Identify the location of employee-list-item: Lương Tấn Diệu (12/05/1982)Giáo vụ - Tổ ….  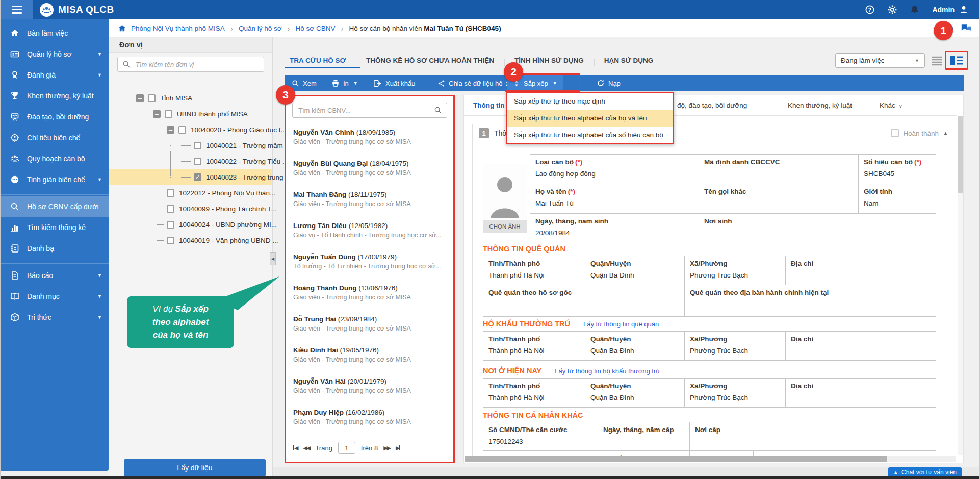
(370, 233).